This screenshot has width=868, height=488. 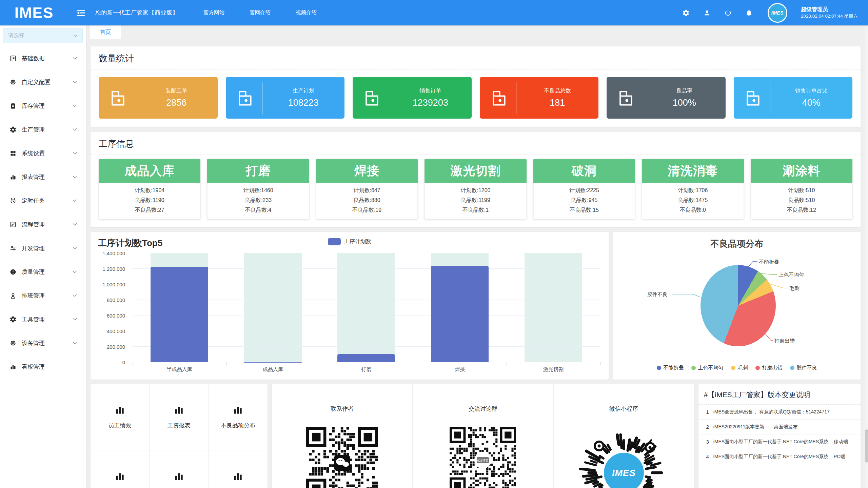 What do you see at coordinates (116, 316) in the screenshot?
I see `y-tick: 600,000` at bounding box center [116, 316].